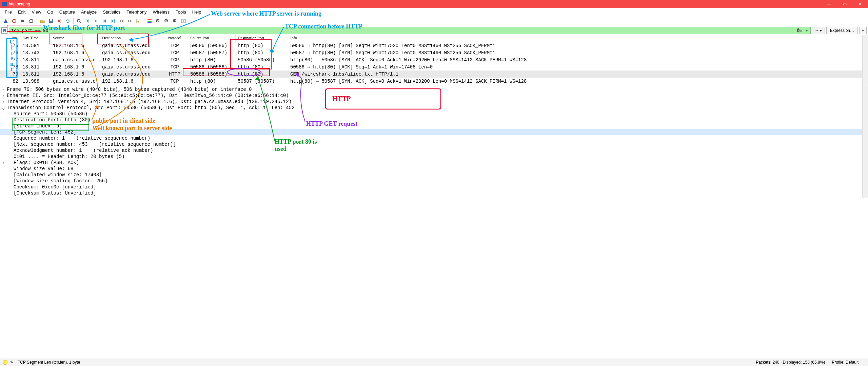  What do you see at coordinates (36, 39) in the screenshot?
I see `col-time: Day Time` at bounding box center [36, 39].